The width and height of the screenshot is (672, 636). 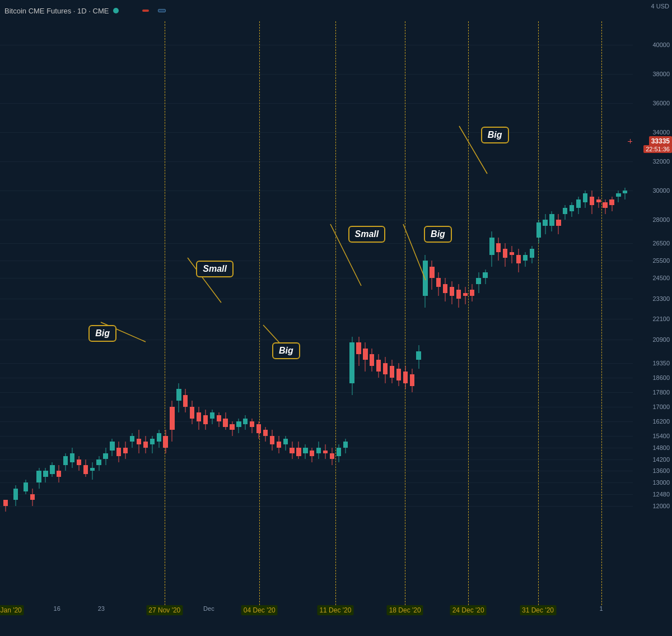 What do you see at coordinates (101, 609) in the screenshot?
I see `date-label: 23` at bounding box center [101, 609].